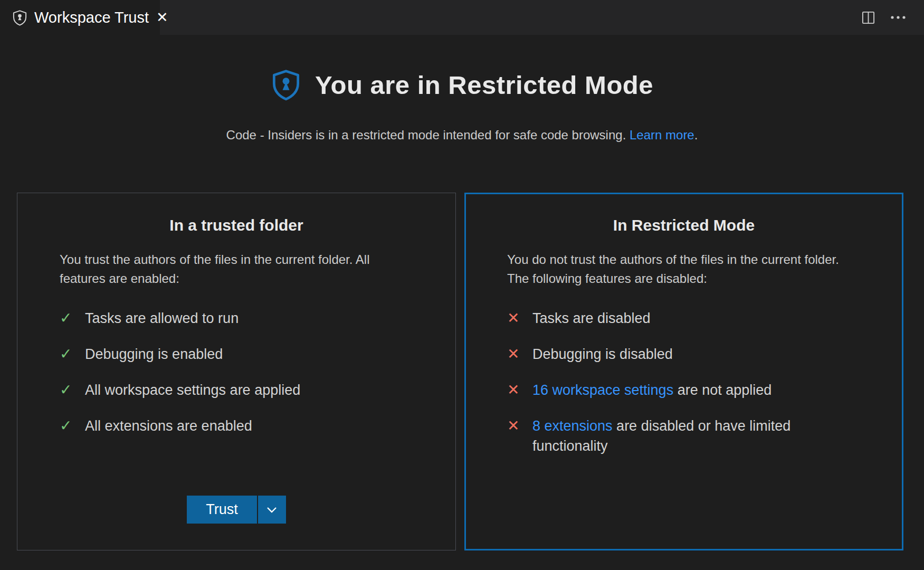 The height and width of the screenshot is (570, 924). I want to click on list-item: ✕ 8 extensions are disabled or have limi…, so click(684, 436).